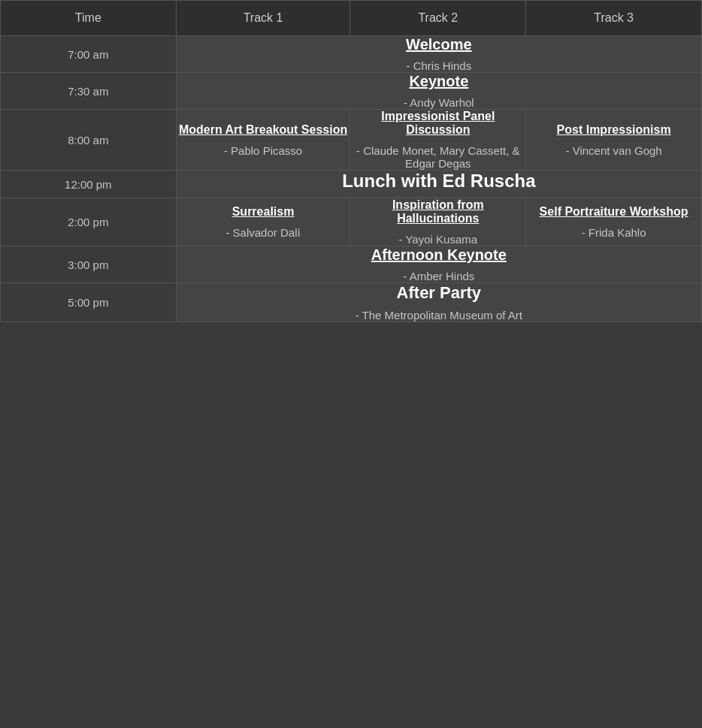 The width and height of the screenshot is (702, 728). Describe the element at coordinates (263, 140) in the screenshot. I see `event-modern-art: Modern Art Breakout Session - Pablo Pica…` at that location.